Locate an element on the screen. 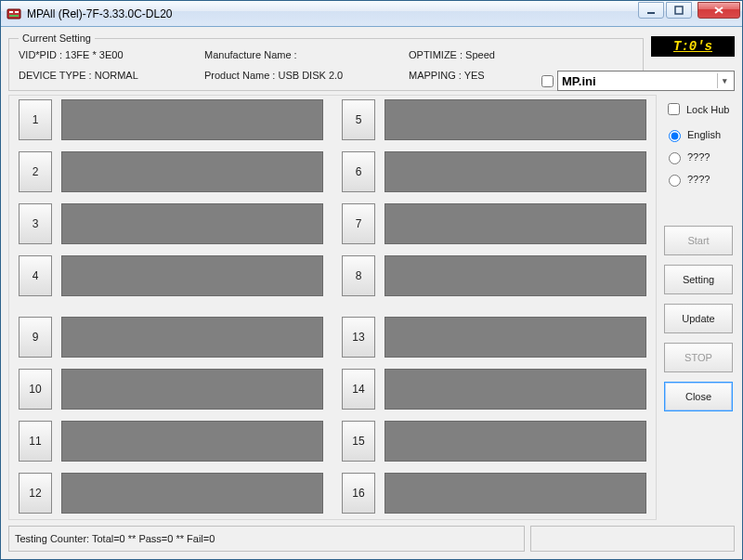 Image resolution: width=743 pixels, height=560 pixels. slot-button-13: 13 is located at coordinates (358, 337).